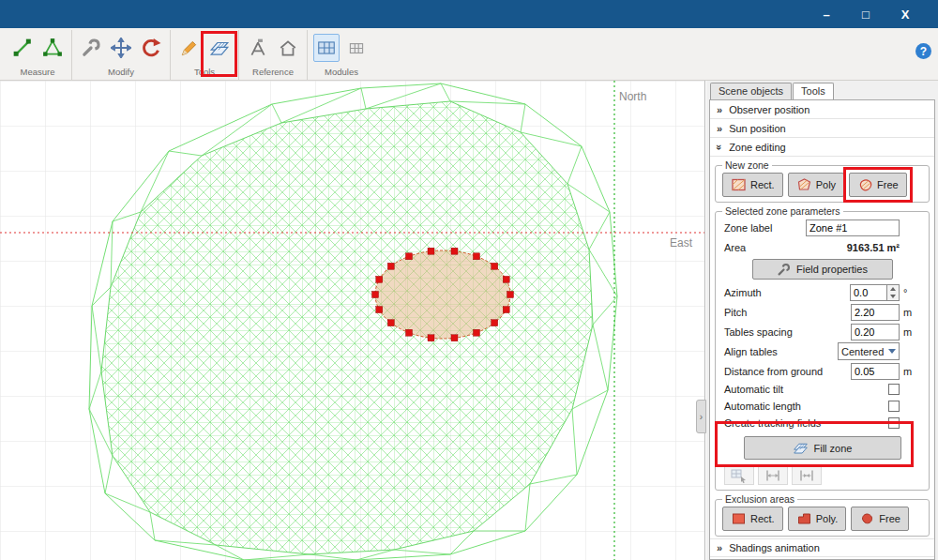 This screenshot has height=560, width=938. Describe the element at coordinates (894, 406) in the screenshot. I see `automatic-length-checkbox` at that location.